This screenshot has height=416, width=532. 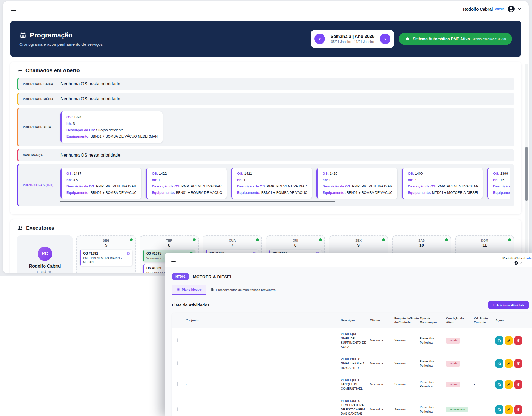 I want to click on os-id: OS #1391, so click(x=91, y=253).